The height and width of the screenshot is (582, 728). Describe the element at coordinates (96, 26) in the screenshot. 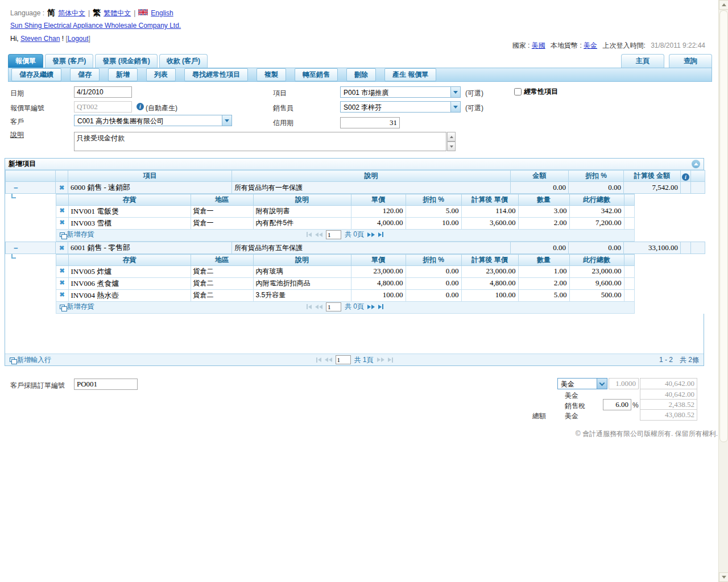

I see `company-link: Sun Shing Electrical Appliance Wholesale…` at that location.